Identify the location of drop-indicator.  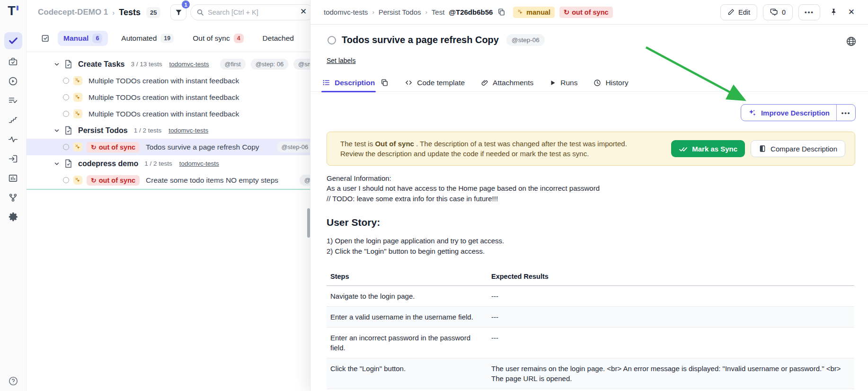
(168, 189).